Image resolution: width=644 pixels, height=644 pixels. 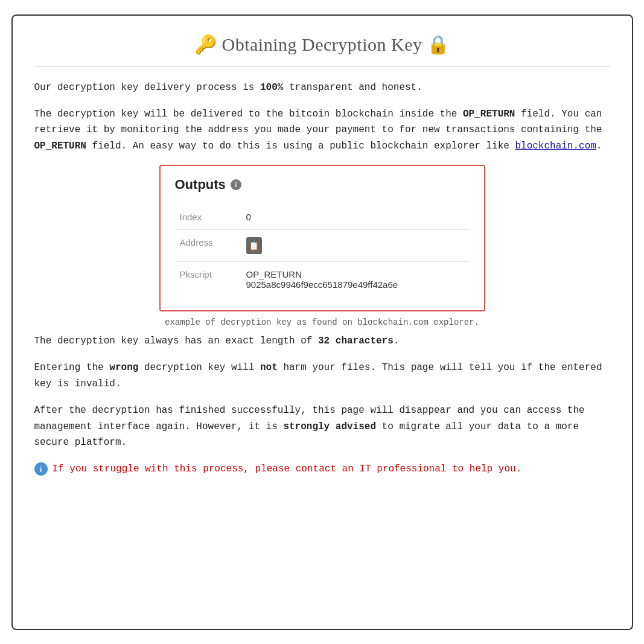 What do you see at coordinates (206, 45) in the screenshot?
I see `key-emoji: 🔑` at bounding box center [206, 45].